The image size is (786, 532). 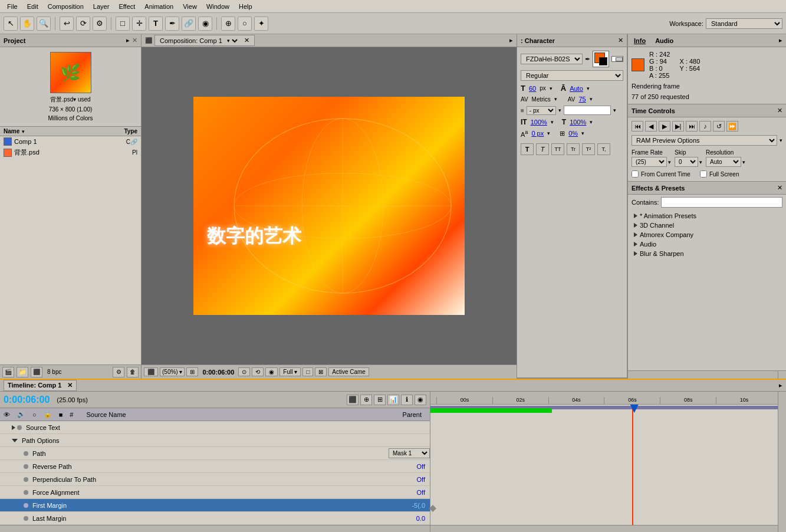 I want to click on frame-rate-arrow: ▾, so click(x=670, y=162).